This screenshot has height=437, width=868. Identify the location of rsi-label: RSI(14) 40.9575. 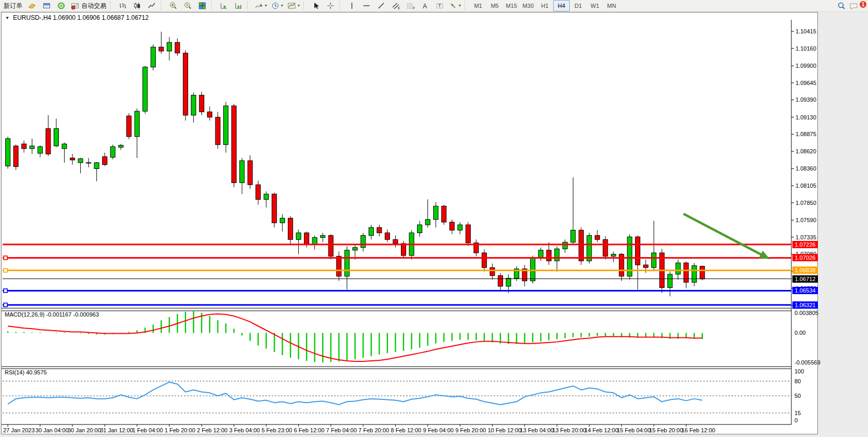
(26, 372).